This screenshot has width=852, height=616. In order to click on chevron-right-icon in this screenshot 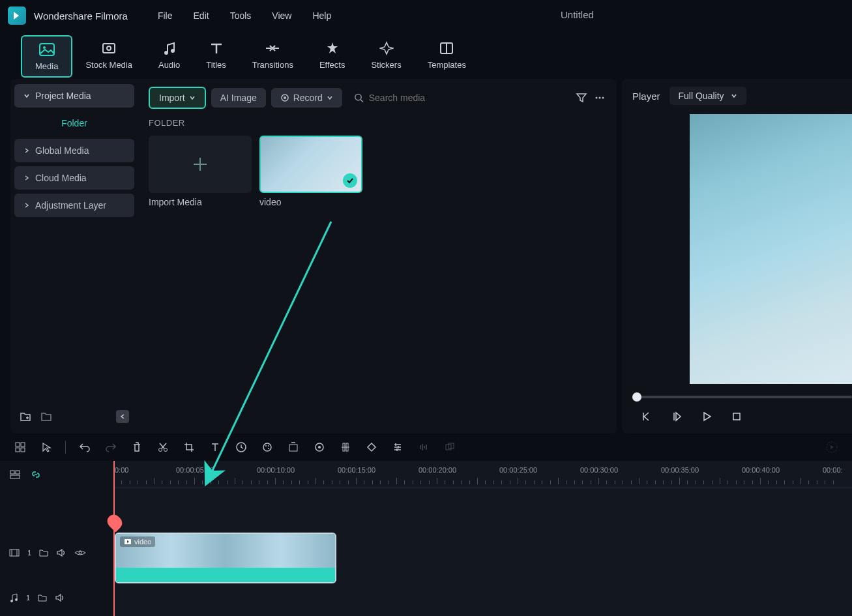, I will do `click(27, 178)`.